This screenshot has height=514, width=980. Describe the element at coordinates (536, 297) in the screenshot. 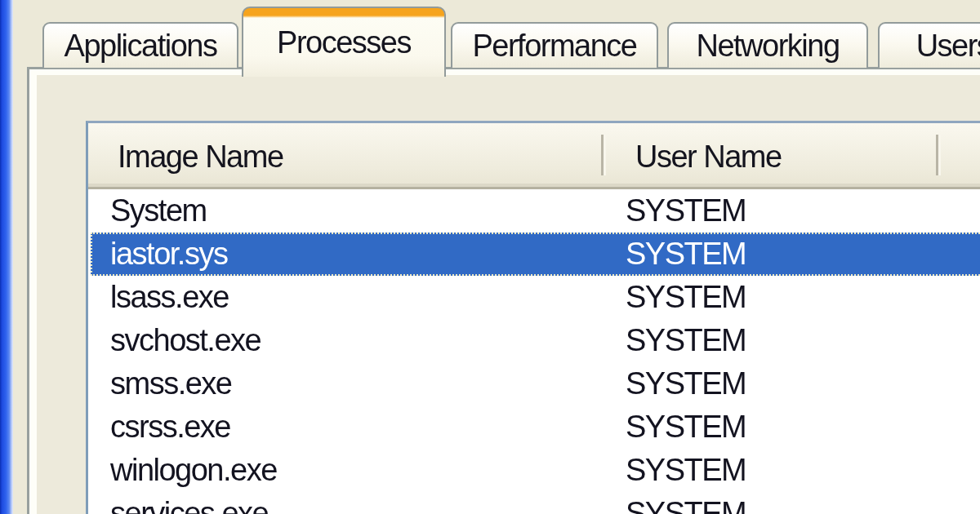

I see `process-row: lsass.exe SYSTEM` at that location.